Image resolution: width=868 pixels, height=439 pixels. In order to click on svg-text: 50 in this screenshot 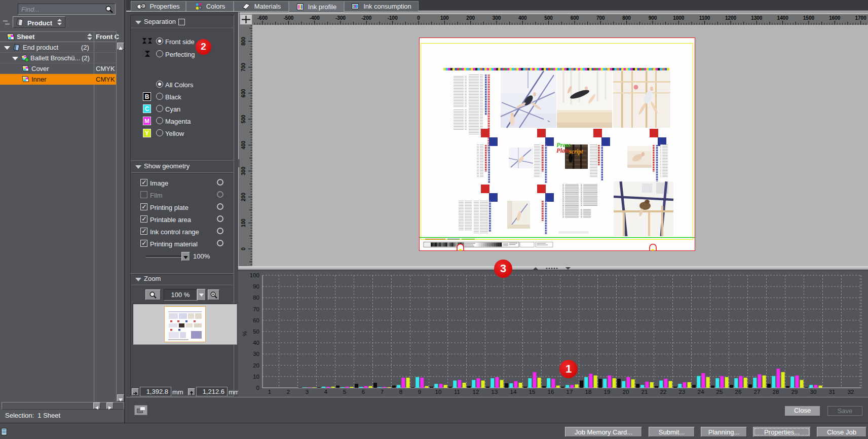, I will do `click(256, 332)`.